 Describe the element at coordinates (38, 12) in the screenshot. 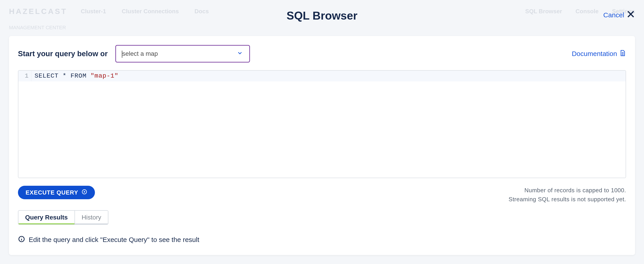

I see `logo-text: HAZELCAST` at that location.